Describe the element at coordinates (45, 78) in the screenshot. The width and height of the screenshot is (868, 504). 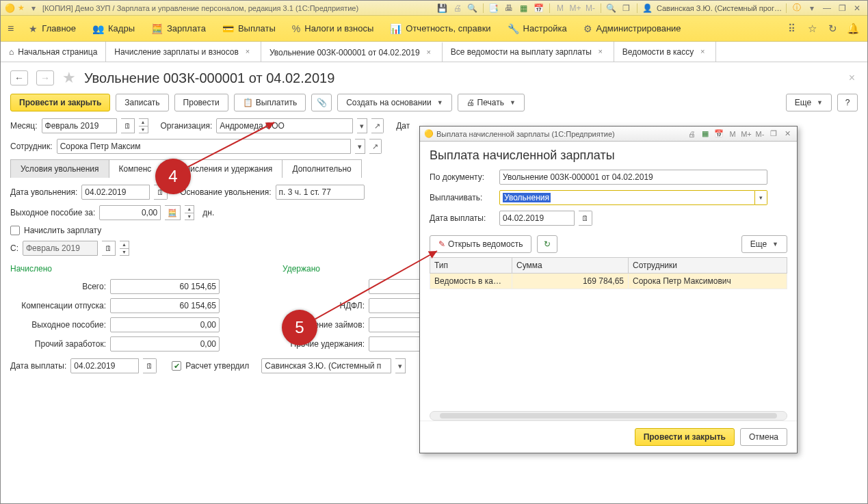
I see `forward-button: →` at that location.